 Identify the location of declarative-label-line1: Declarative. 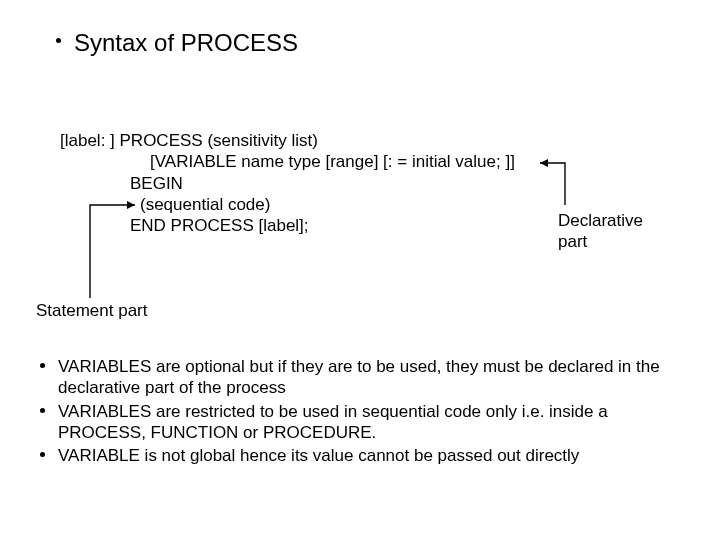
(600, 220).